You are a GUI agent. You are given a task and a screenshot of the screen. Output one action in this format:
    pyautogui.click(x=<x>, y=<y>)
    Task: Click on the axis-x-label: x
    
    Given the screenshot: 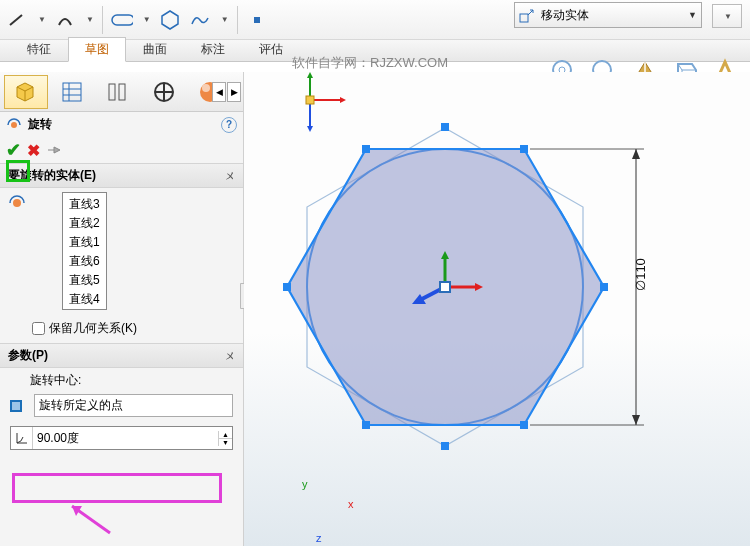 What is the action you would take?
    pyautogui.click(x=351, y=504)
    